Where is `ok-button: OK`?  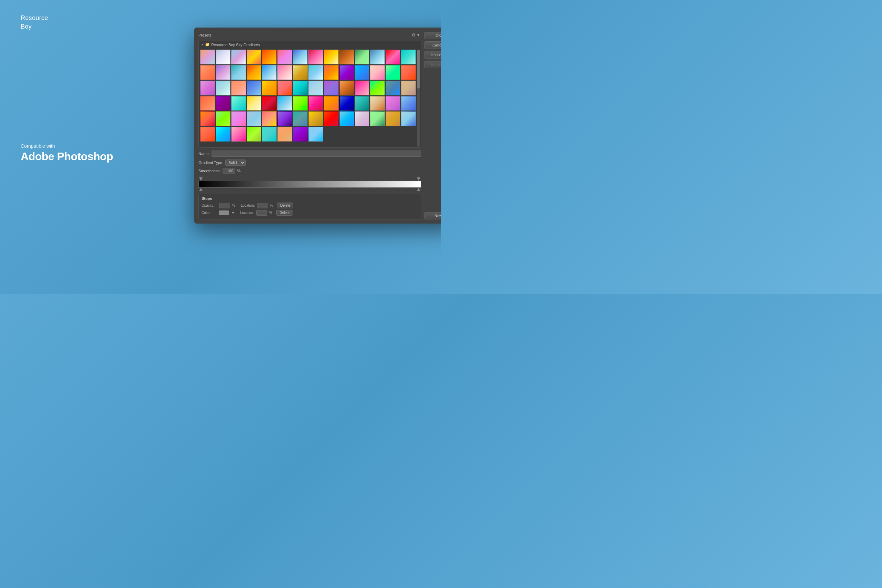
ok-button: OK is located at coordinates (433, 36).